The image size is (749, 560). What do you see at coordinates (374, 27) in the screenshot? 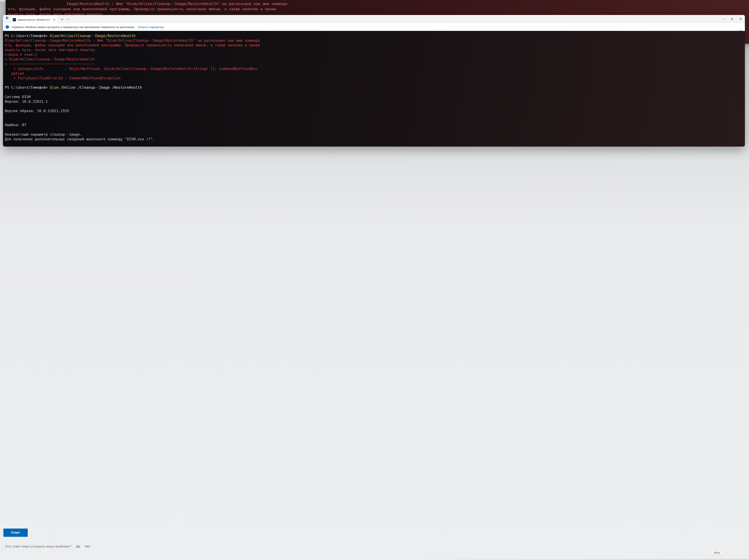
I see `info-bar: i Терминал Windows можно настроить в пар…` at bounding box center [374, 27].